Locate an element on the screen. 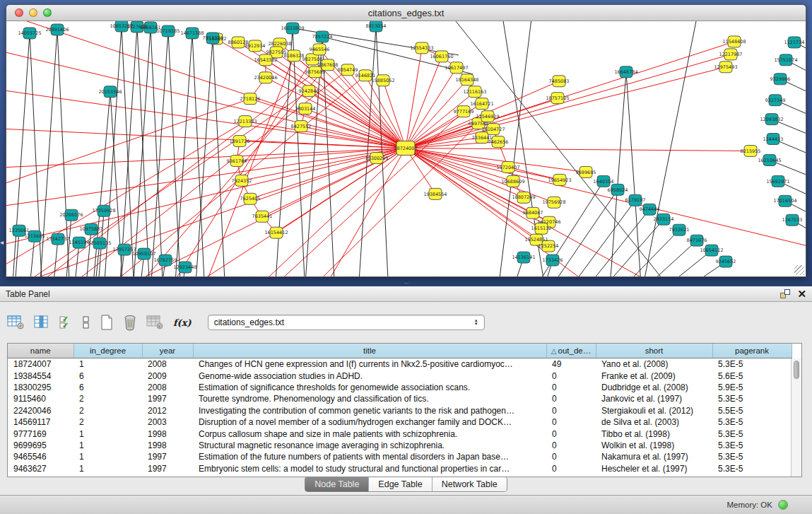 The height and width of the screenshot is (514, 812). table-row: 911546021997Tourette syndrome. Phenomeno… is located at coordinates (400, 399).